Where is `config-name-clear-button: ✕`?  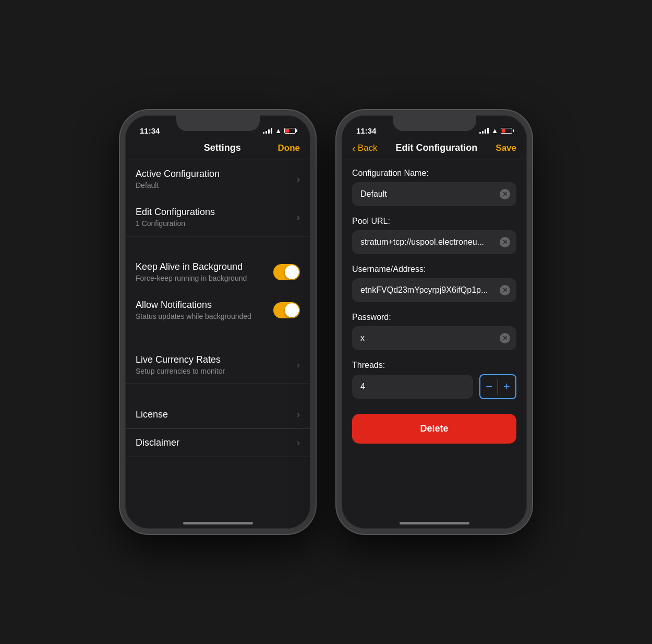
config-name-clear-button: ✕ is located at coordinates (505, 194).